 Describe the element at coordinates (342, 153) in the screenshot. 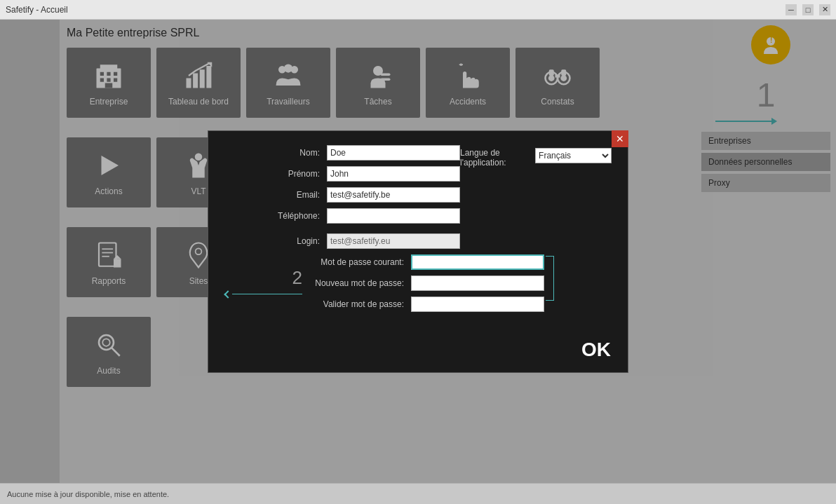

I see `form-row-nom: Nom:` at that location.